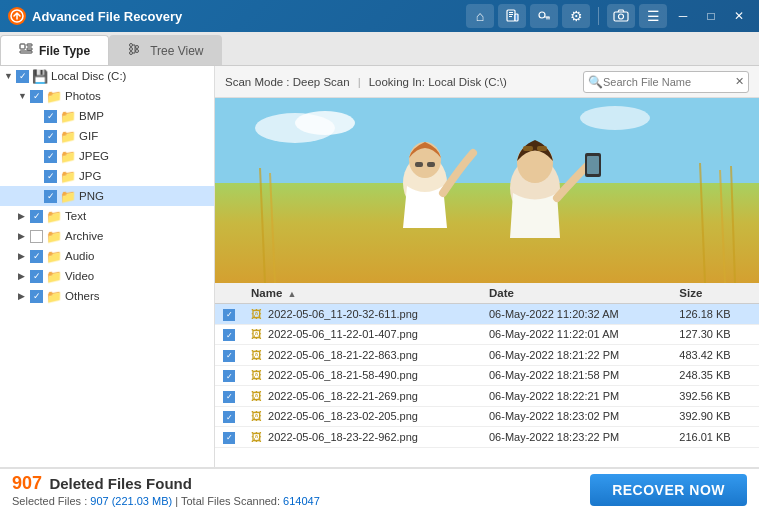 The width and height of the screenshot is (759, 511). What do you see at coordinates (487, 438) in the screenshot?
I see `table-row: ✓ 🖼 2022-05-06_18-23-22-962.png 06-May-2…` at bounding box center [487, 438].